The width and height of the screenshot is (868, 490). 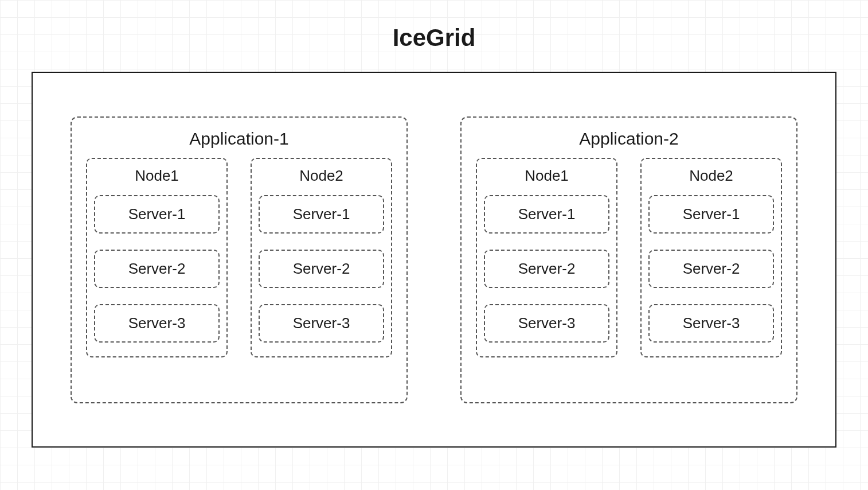 What do you see at coordinates (711, 258) in the screenshot?
I see `application-2-node-2: Node2 Server-1 Server-2 Server-3` at bounding box center [711, 258].